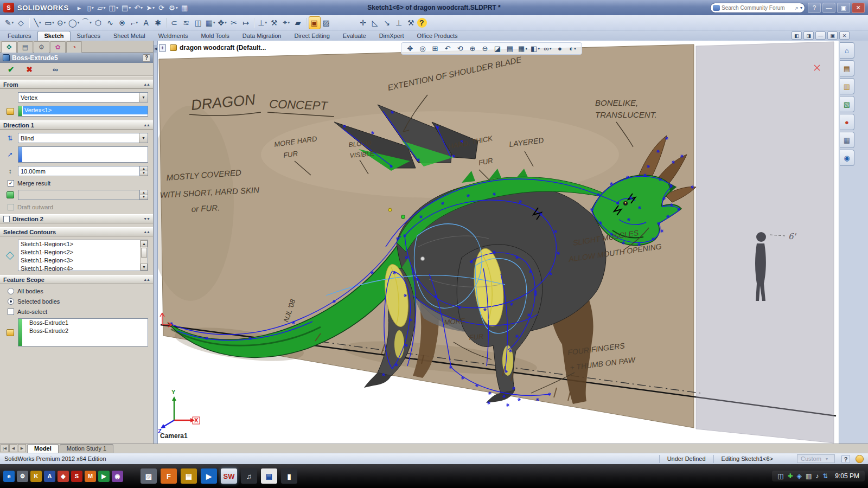 Image resolution: width=868 pixels, height=488 pixels. I want to click on rapid-sketch-icon: ▰, so click(298, 23).